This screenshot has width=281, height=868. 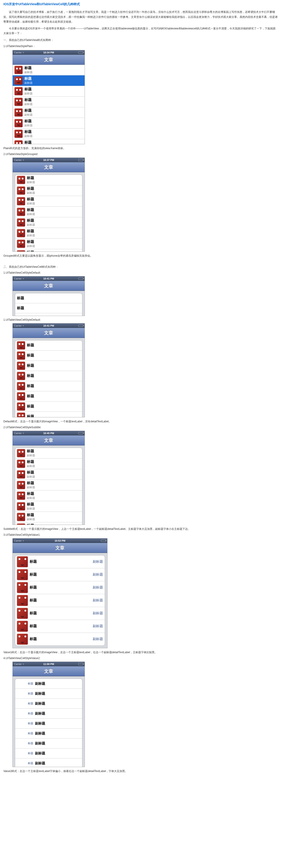 I want to click on status-bar: Carrier ᯤ10:41 PM, so click(x=49, y=279).